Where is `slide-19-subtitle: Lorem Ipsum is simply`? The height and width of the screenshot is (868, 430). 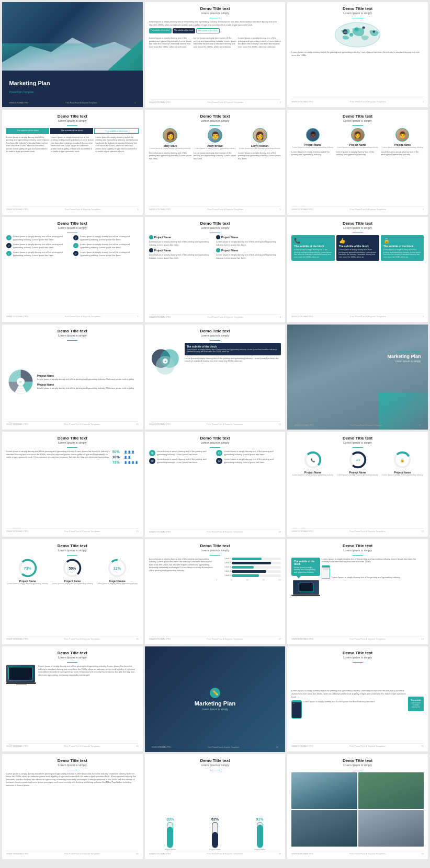 slide-19-subtitle: Lorem Ipsum is simply is located at coordinates (72, 657).